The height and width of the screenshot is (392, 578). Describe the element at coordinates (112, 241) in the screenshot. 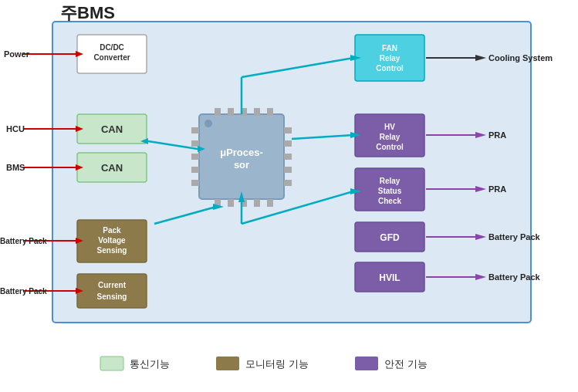

I see `svg-text: Voltage` at that location.